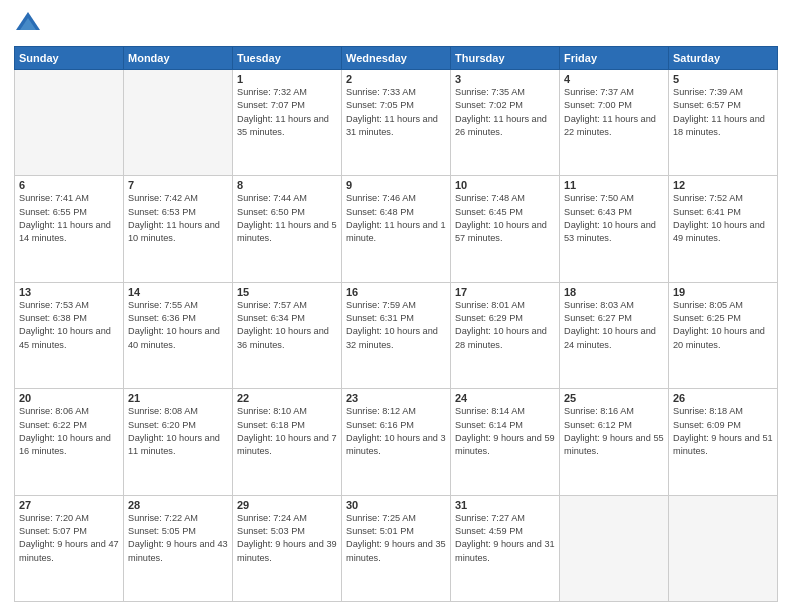 This screenshot has height=612, width=792. I want to click on day-number: 25, so click(614, 398).